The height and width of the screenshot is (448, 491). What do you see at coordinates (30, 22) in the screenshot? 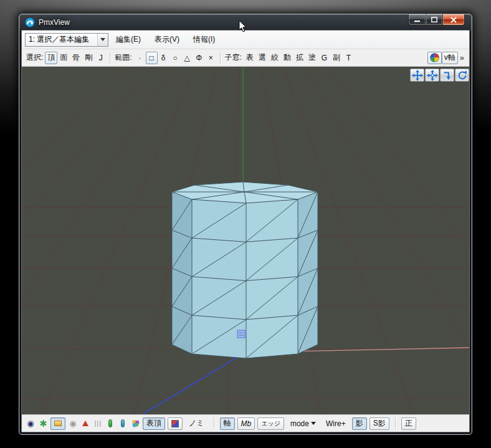
I see `app-icon` at bounding box center [30, 22].